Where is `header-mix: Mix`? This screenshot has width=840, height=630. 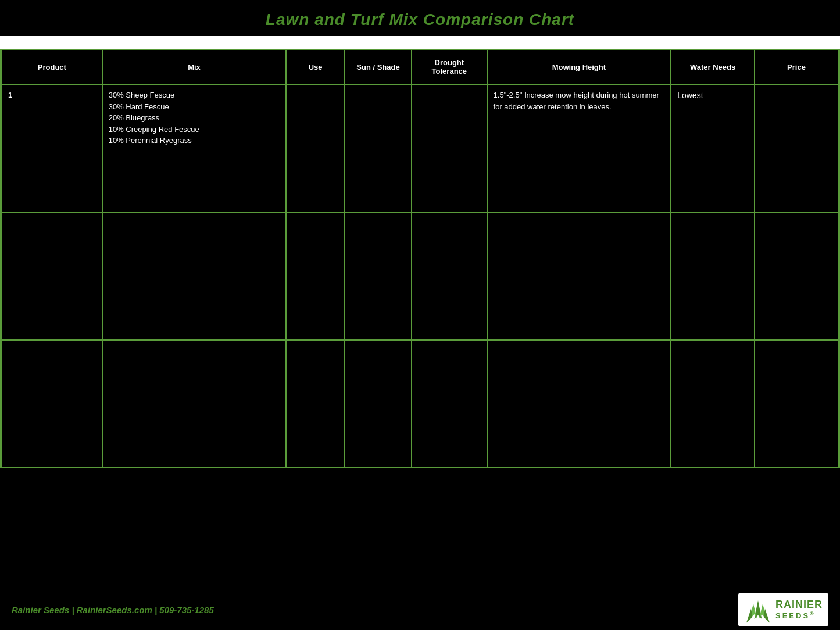
header-mix: Mix is located at coordinates (194, 67).